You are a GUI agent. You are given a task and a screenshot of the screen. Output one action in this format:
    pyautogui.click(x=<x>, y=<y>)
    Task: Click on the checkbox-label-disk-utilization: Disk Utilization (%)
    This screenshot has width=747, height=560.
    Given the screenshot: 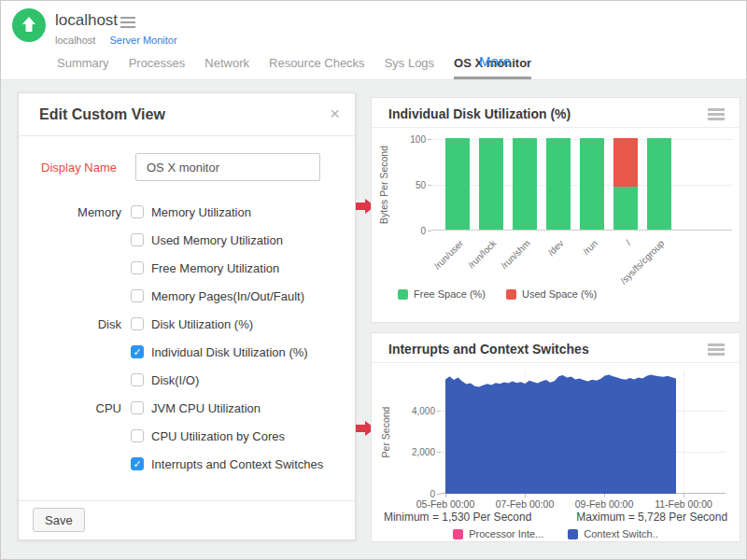 What is the action you would take?
    pyautogui.click(x=202, y=325)
    